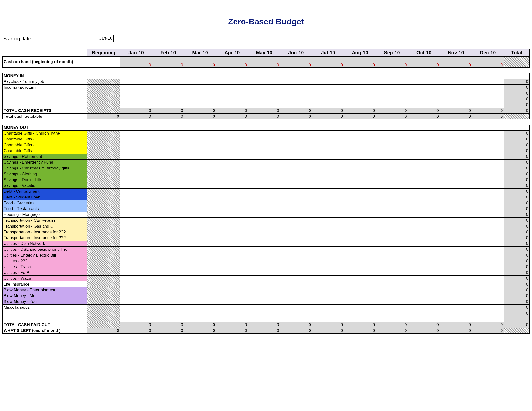 Image resolution: width=532 pixels, height=411 pixels. I want to click on row-label: Transportation - Car Repairs, so click(45, 221).